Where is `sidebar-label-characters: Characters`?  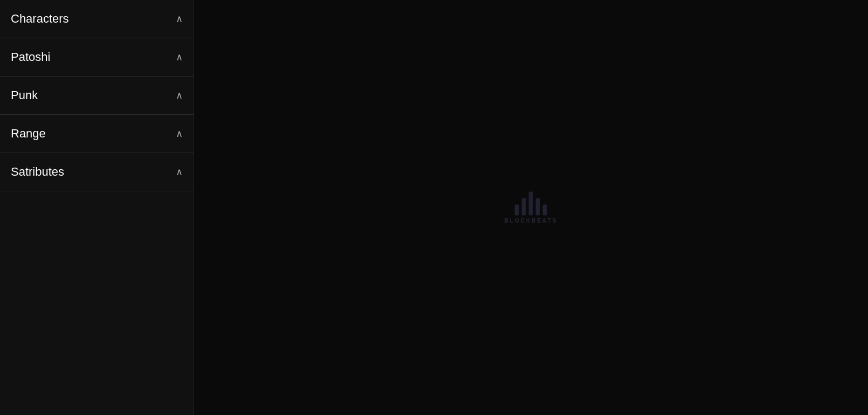
sidebar-label-characters: Characters is located at coordinates (40, 19).